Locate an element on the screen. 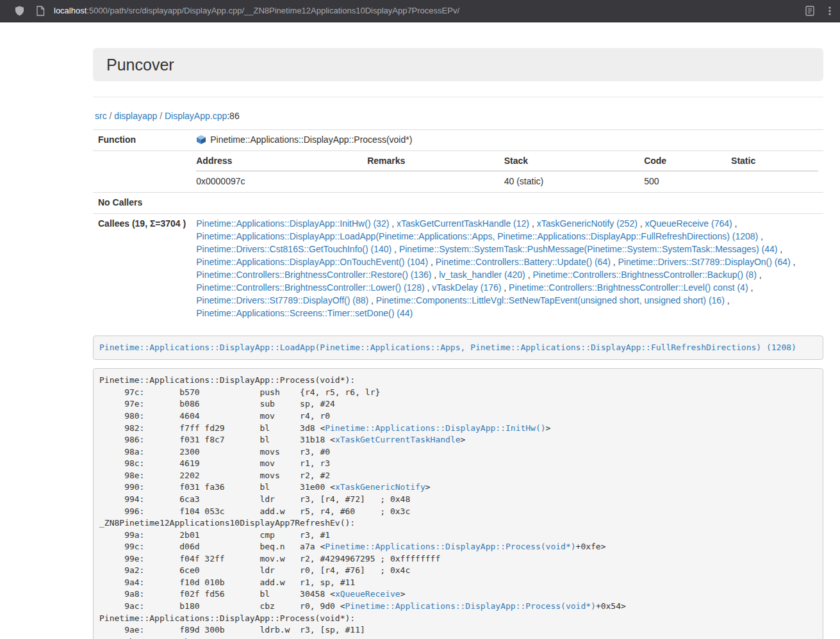 The width and height of the screenshot is (840, 639). col-header-address: Address is located at coordinates (282, 163).